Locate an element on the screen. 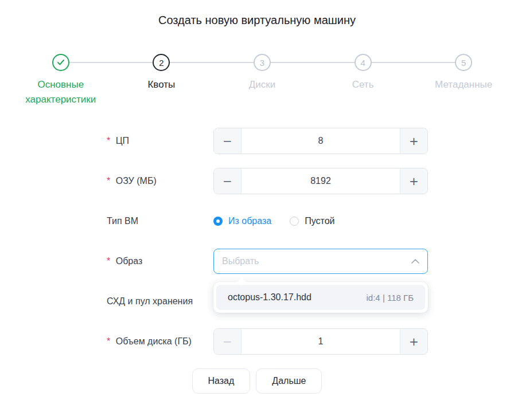 This screenshot has width=514, height=420. image-option-name: octopus-1.30.17.hdd is located at coordinates (270, 297).